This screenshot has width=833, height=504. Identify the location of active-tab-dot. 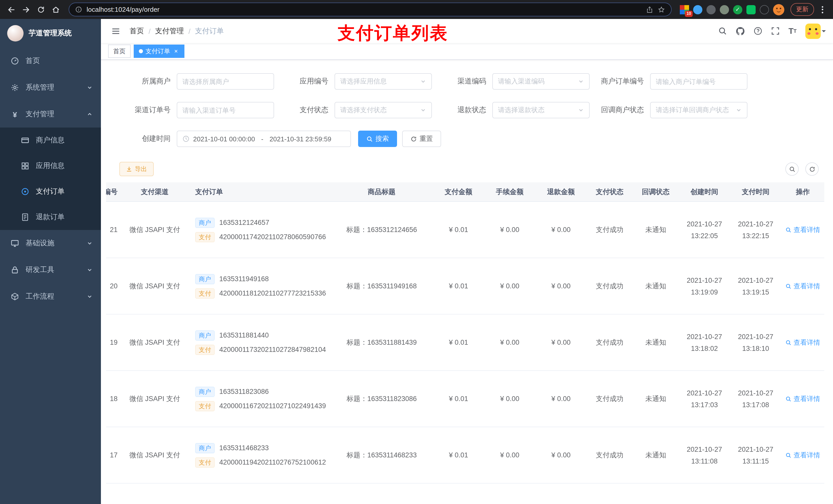
(141, 51).